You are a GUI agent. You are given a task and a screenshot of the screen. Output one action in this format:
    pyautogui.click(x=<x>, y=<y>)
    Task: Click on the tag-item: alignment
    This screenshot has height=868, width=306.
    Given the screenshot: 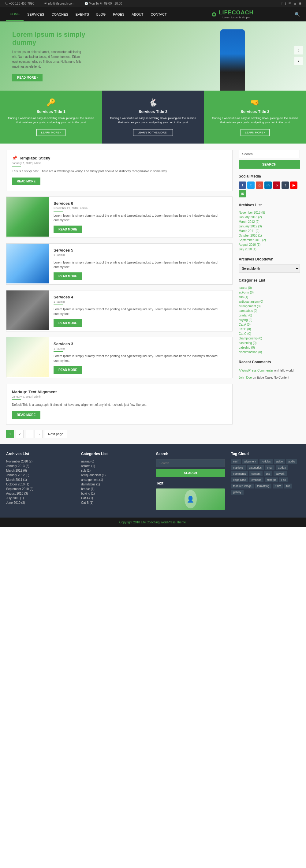 What is the action you would take?
    pyautogui.click(x=250, y=462)
    